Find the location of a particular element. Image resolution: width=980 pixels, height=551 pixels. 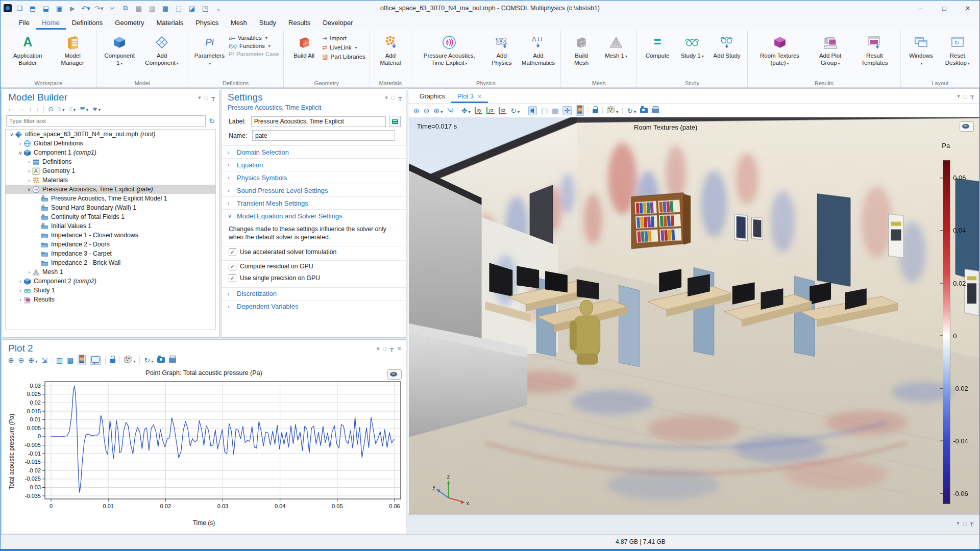

x-grid-icon: ▥ is located at coordinates (59, 360).